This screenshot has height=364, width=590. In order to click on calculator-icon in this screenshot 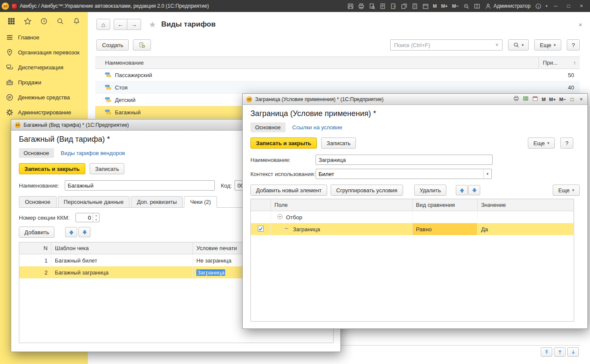, I will do `click(415, 6)`.